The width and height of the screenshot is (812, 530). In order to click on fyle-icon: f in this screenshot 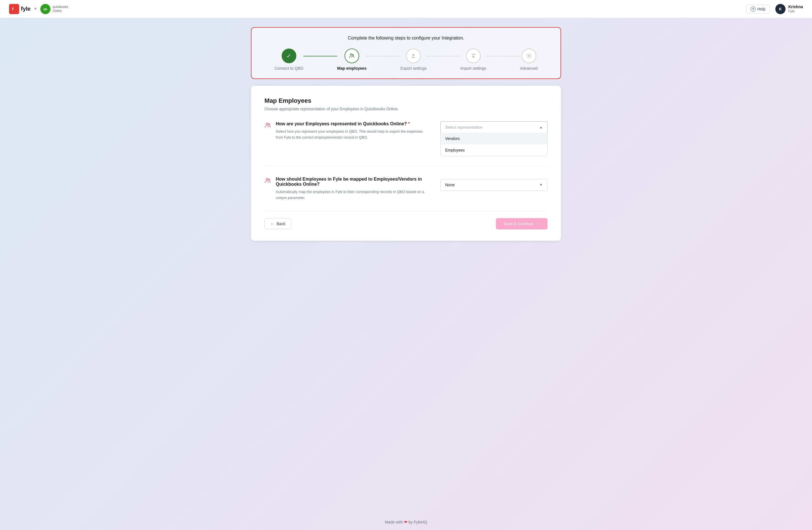, I will do `click(14, 9)`.